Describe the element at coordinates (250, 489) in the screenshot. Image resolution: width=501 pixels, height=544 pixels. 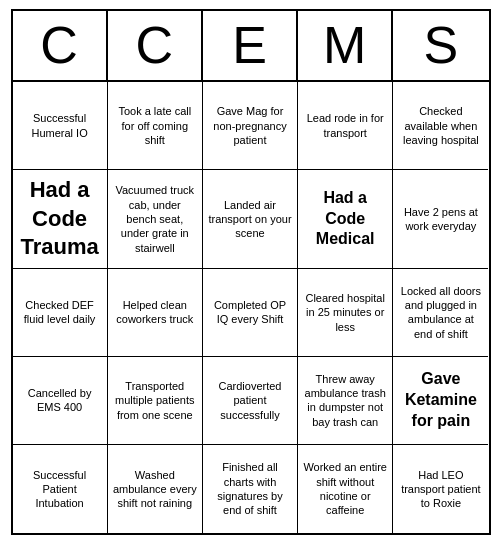
I see `bingo-cell: Finished all charts with signatures by e…` at that location.